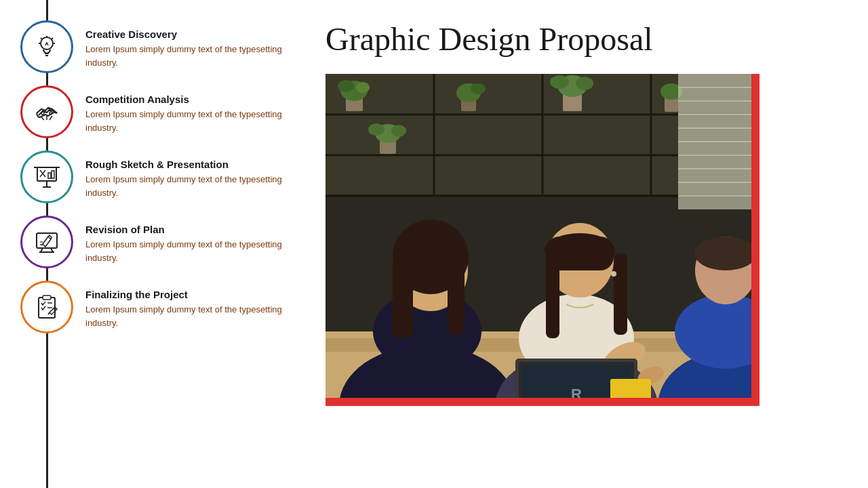 The image size is (868, 488). What do you see at coordinates (199, 305) in the screenshot?
I see `item-text-finalizing: Finalizing the Project Lorem Ipsum simpl…` at bounding box center [199, 305].